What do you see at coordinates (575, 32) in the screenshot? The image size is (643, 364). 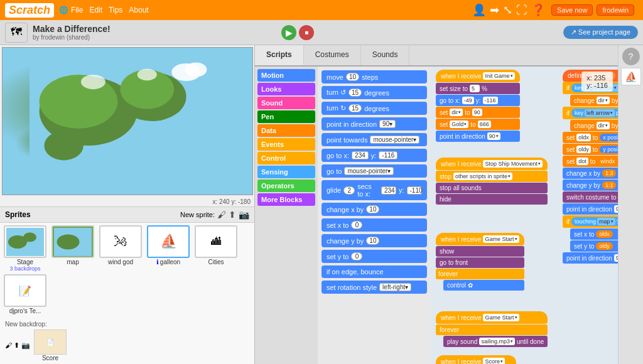 I see `see-project-icon: ↗` at bounding box center [575, 32].